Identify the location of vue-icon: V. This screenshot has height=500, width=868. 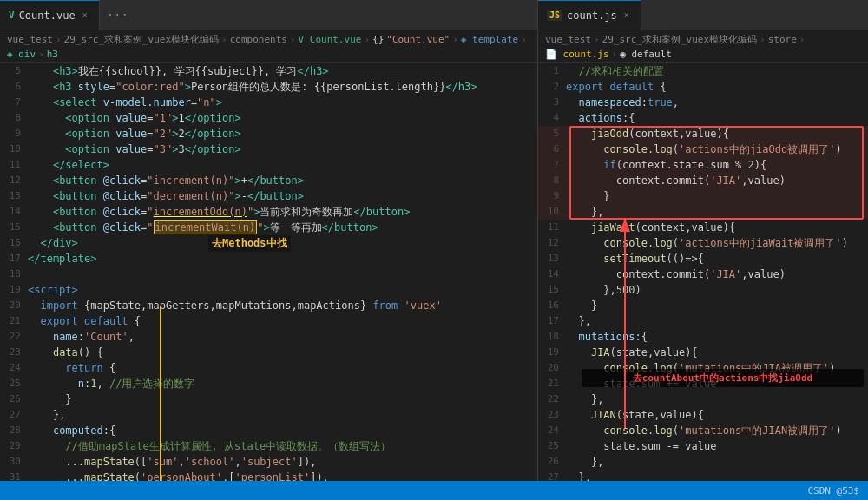
(12, 16).